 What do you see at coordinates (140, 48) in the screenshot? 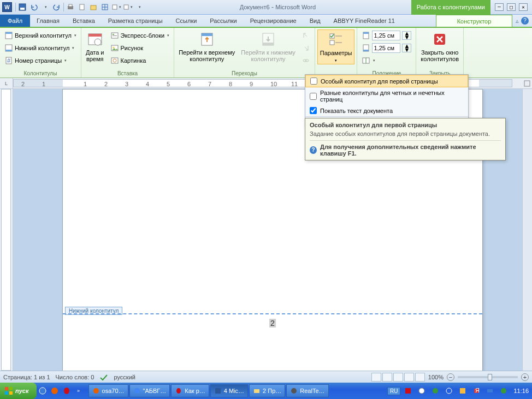
I see `picture-button: Рисунок` at bounding box center [140, 48].